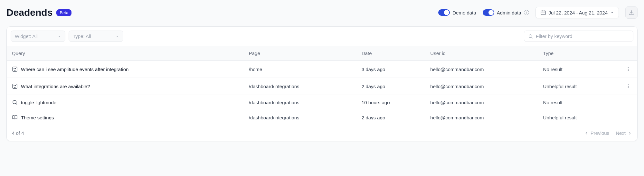 This screenshot has height=176, width=644. What do you see at coordinates (579, 53) in the screenshot?
I see `header-type: Type` at bounding box center [579, 53].